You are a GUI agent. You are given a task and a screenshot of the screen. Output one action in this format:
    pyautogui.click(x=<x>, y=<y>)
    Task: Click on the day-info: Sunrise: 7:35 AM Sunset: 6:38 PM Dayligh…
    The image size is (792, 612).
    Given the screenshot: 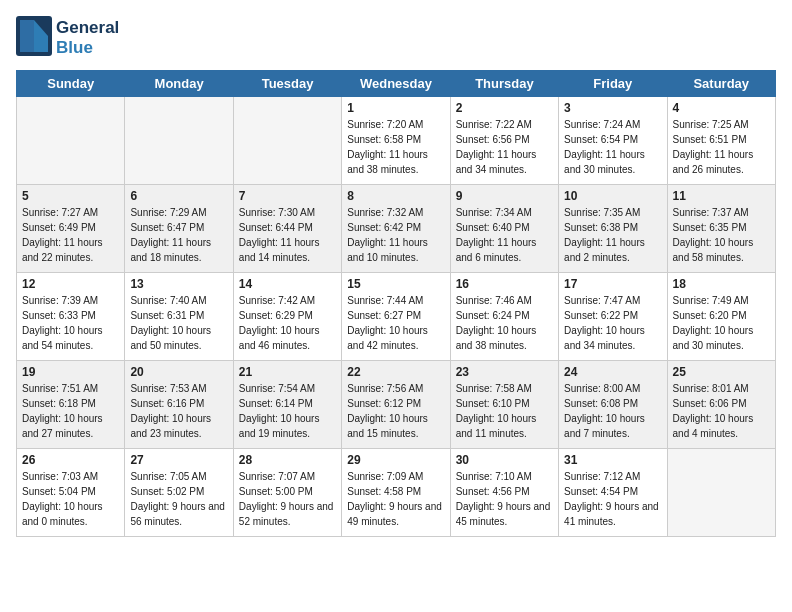 What is the action you would take?
    pyautogui.click(x=612, y=235)
    